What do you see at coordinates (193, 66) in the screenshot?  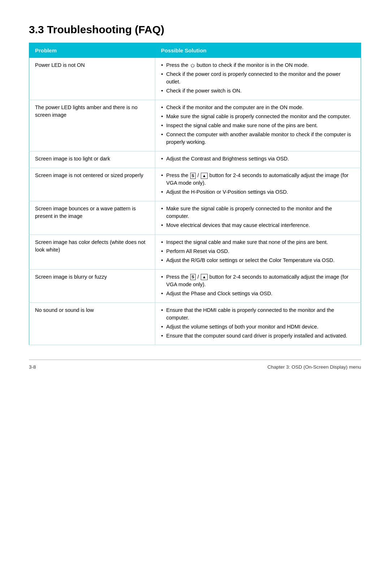 I see `power-icon` at bounding box center [193, 66].